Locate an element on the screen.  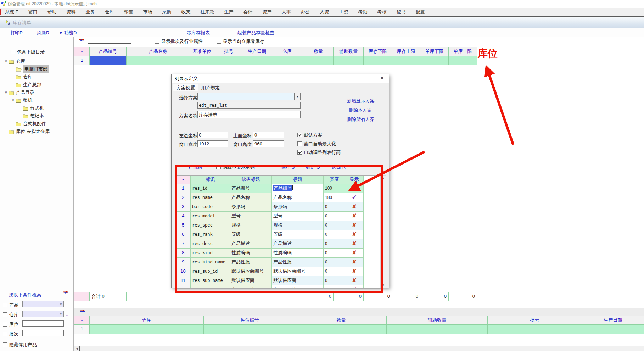
vertical-scrollbar: ∧ ∨ is located at coordinates (383, 232).